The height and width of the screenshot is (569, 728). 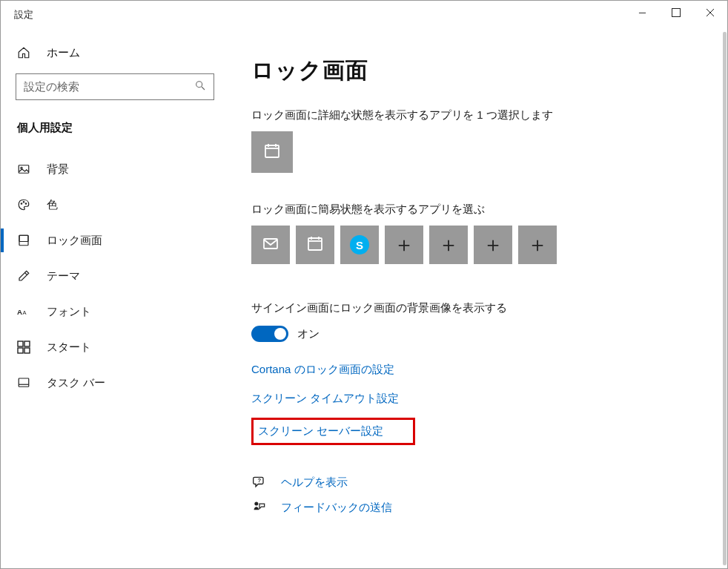 I want to click on minimize-button, so click(x=642, y=13).